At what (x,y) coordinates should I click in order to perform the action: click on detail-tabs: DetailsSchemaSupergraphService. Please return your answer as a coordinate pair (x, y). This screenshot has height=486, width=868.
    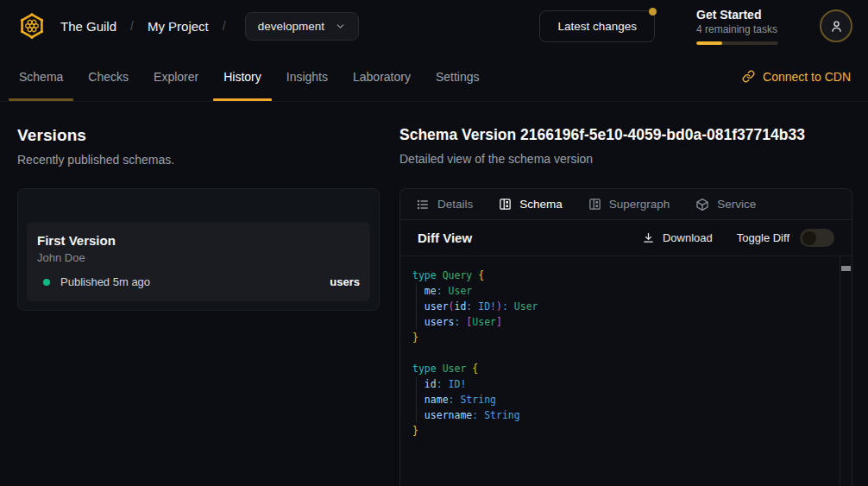
    Looking at the image, I should click on (626, 205).